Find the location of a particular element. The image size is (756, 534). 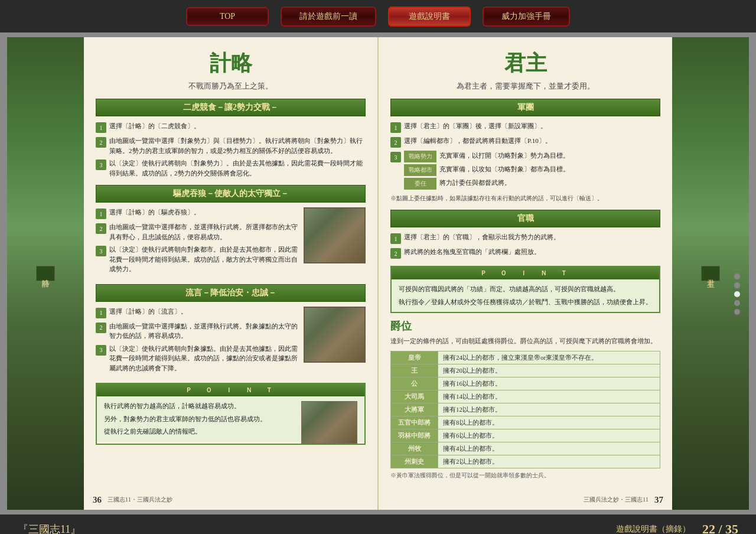

rank-cond-3: 擁有14以上的都市。 is located at coordinates (549, 396).